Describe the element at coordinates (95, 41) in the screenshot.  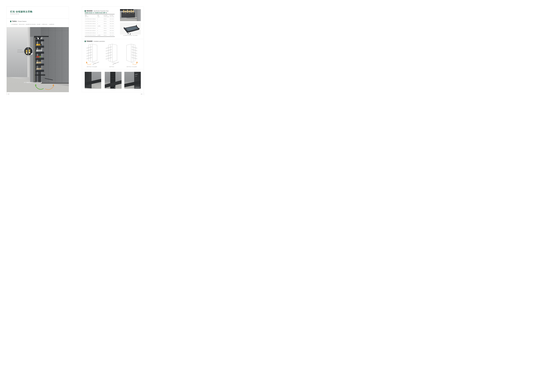
I see `install-section-heading: 安装参数图 / Installation parameters` at that location.